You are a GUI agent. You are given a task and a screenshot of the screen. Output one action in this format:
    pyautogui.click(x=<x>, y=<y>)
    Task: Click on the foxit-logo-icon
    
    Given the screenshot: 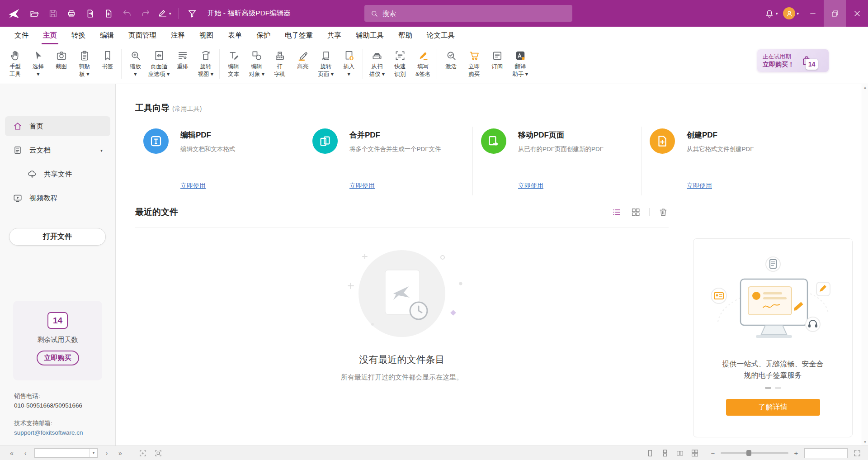 What is the action you would take?
    pyautogui.click(x=14, y=14)
    